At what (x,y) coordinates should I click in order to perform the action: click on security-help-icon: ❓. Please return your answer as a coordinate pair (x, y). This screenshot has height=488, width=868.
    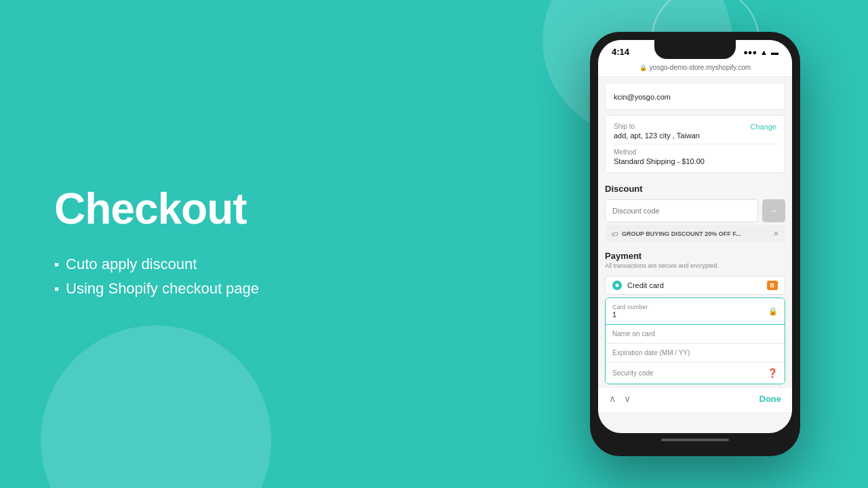
    Looking at the image, I should click on (772, 373).